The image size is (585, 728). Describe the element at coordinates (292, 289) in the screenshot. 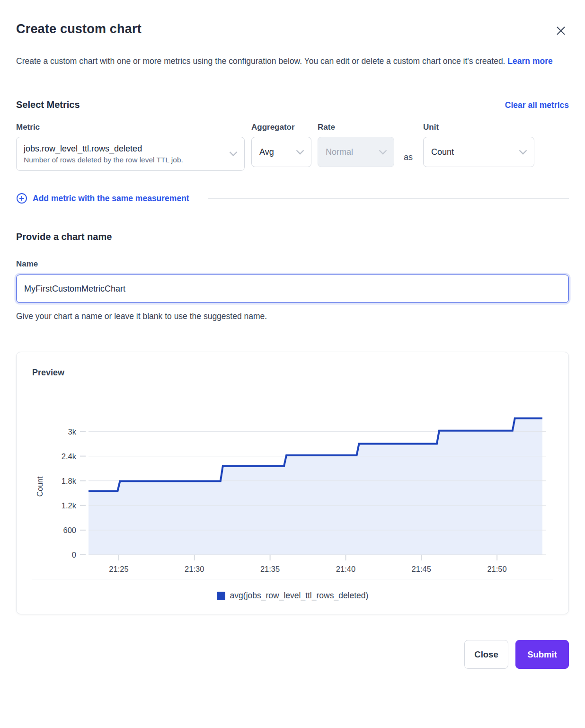

I see `chart-name-input` at that location.